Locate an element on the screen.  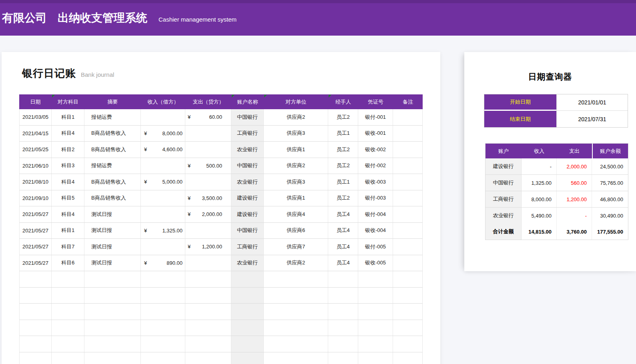
journal-cell-counterparty: 供应商4 is located at coordinates (296, 214).